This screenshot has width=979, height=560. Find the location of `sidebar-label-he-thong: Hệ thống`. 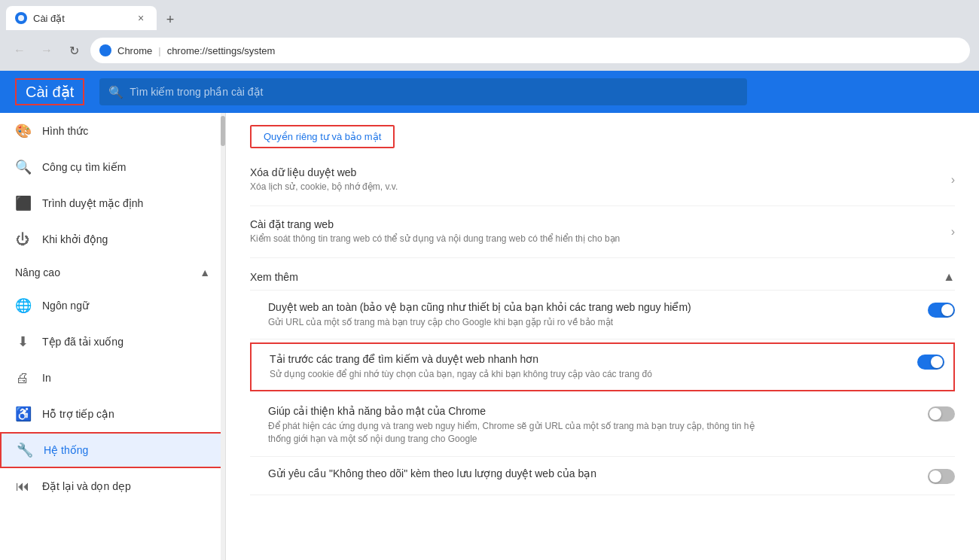

sidebar-label-he-thong: Hệ thống is located at coordinates (66, 450).